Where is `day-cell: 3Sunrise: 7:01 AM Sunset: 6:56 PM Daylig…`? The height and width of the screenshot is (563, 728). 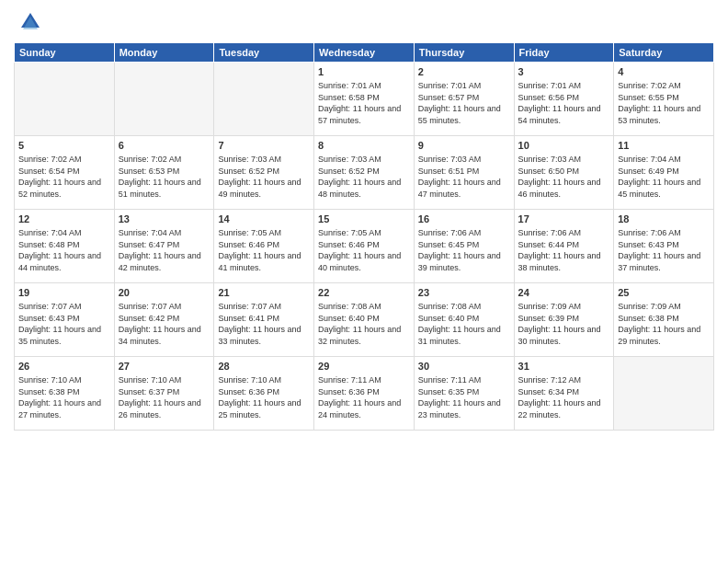
day-cell: 3Sunrise: 7:01 AM Sunset: 6:56 PM Daylig… is located at coordinates (564, 99).